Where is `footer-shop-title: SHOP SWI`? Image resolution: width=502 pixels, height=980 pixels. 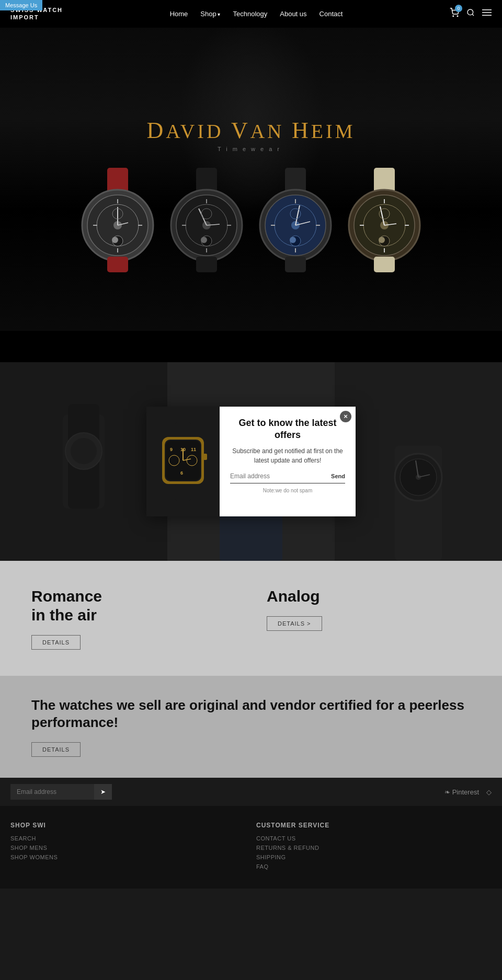
footer-shop-title: SHOP SWI is located at coordinates (128, 825).